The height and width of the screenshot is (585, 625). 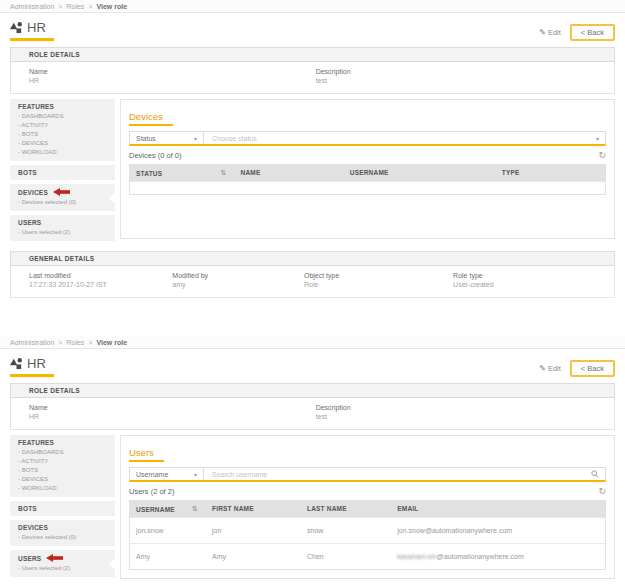 I want to click on last-modified-field: Last modified 17:27:33 2017-10-27 IST, so click(x=100, y=280).